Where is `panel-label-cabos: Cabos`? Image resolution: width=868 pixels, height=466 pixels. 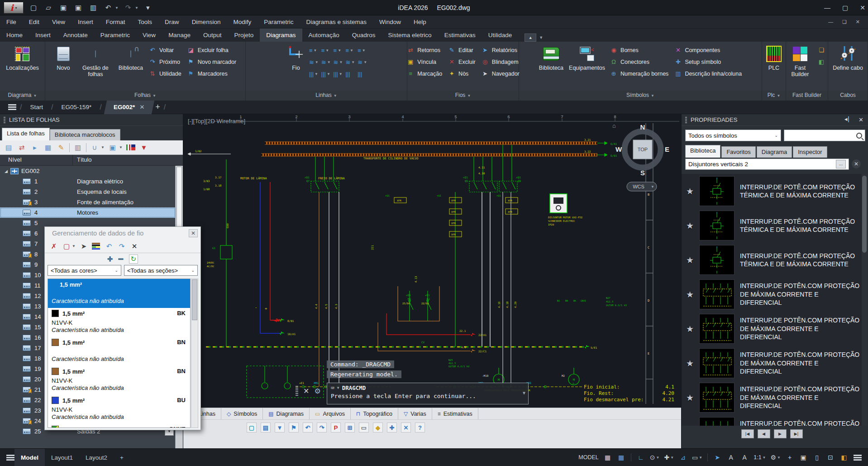
panel-label-cabos: Cabos is located at coordinates (848, 96).